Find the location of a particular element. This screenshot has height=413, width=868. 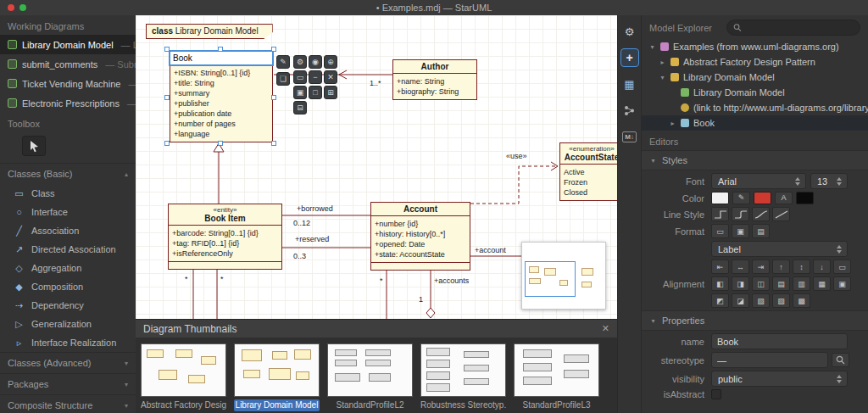

tools-icon: ⚙ is located at coordinates (630, 31).